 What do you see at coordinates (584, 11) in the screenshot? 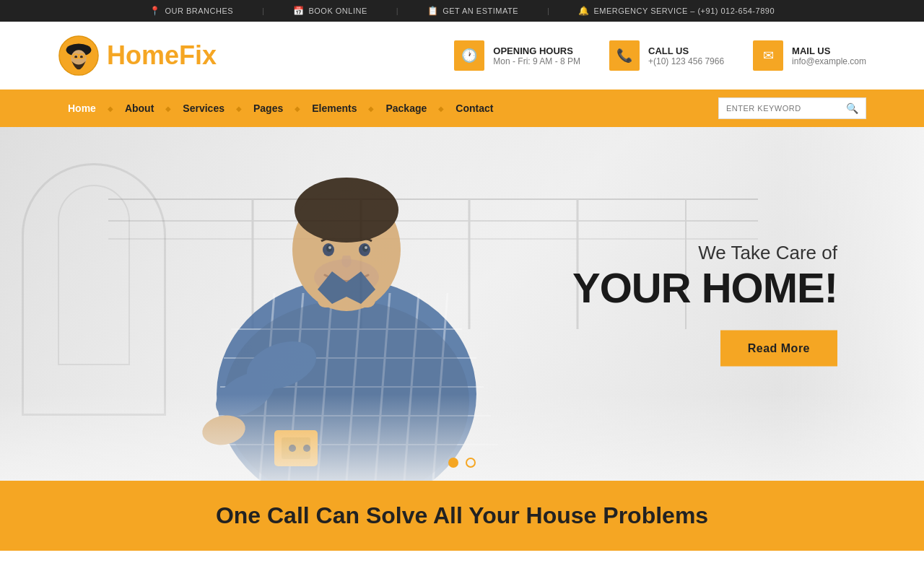
I see `bell-icon: 🔔` at bounding box center [584, 11].